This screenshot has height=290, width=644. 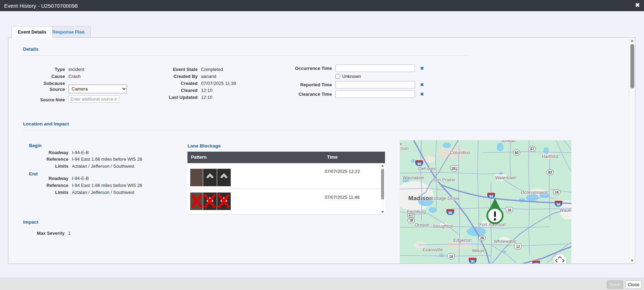 What do you see at coordinates (505, 241) in the screenshot?
I see `map-label: Whitewater` at bounding box center [505, 241].